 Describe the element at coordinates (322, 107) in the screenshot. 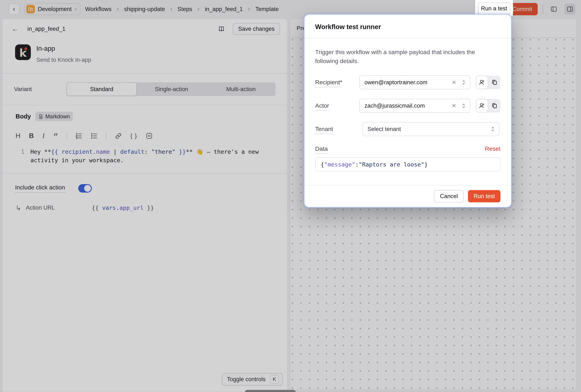

I see `actor-label: Actor` at that location.